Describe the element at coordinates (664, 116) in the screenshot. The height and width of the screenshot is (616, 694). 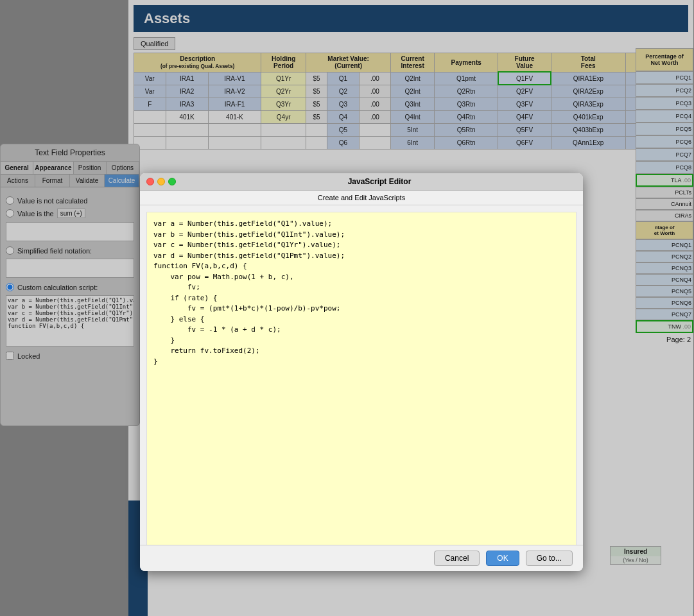
I see `pcq4-cell: PCQ4` at that location.